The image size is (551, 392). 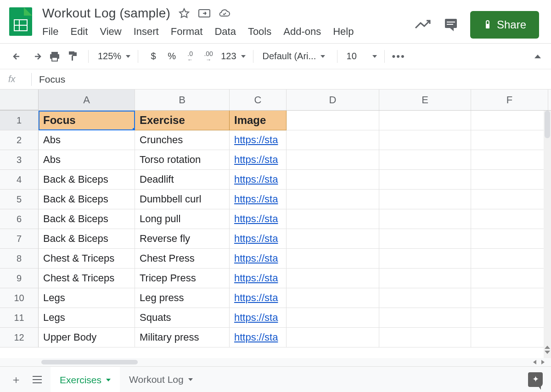 What do you see at coordinates (258, 140) in the screenshot?
I see `cell-C2: https://sta` at bounding box center [258, 140].